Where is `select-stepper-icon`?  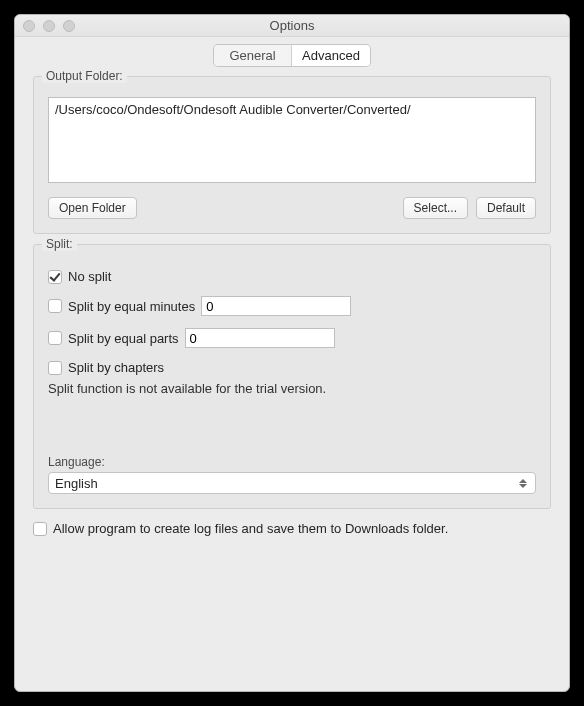
select-stepper-icon is located at coordinates (523, 483).